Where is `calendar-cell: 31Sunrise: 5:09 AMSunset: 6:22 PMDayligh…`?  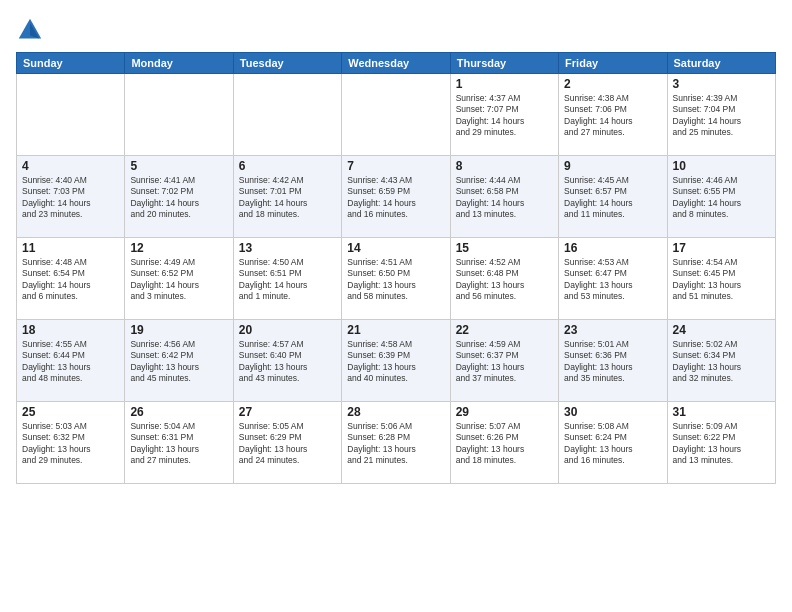
calendar-cell: 31Sunrise: 5:09 AMSunset: 6:22 PMDayligh… is located at coordinates (721, 443).